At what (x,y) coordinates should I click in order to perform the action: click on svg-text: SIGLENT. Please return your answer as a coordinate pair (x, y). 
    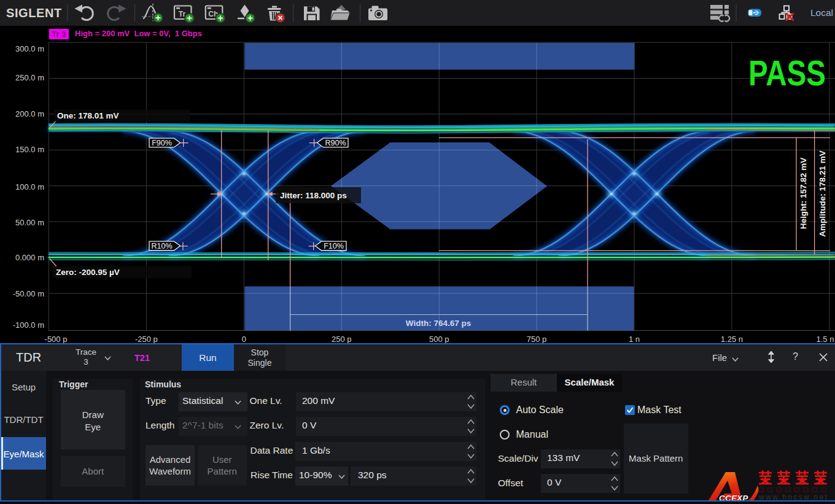
    Looking at the image, I should click on (34, 13).